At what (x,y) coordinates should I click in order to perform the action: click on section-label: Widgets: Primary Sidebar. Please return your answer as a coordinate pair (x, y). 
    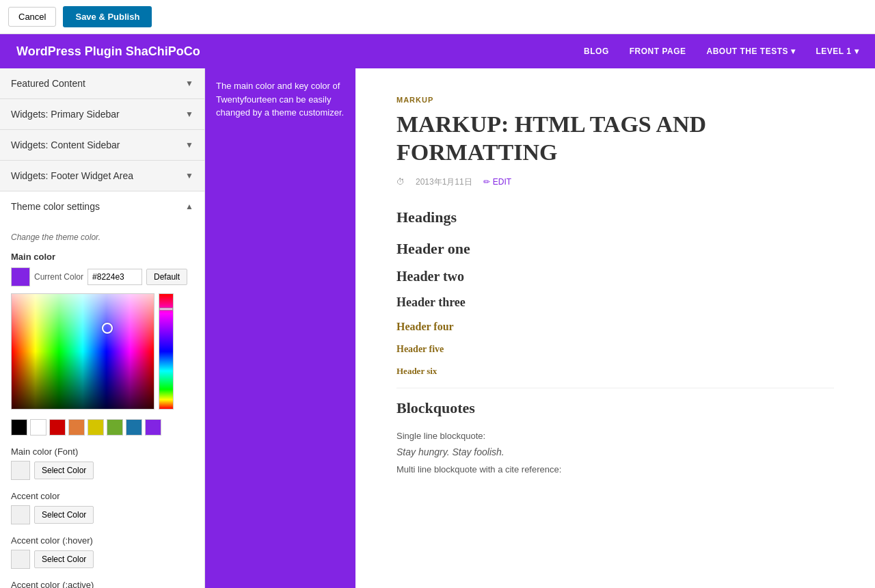
    Looking at the image, I should click on (66, 114).